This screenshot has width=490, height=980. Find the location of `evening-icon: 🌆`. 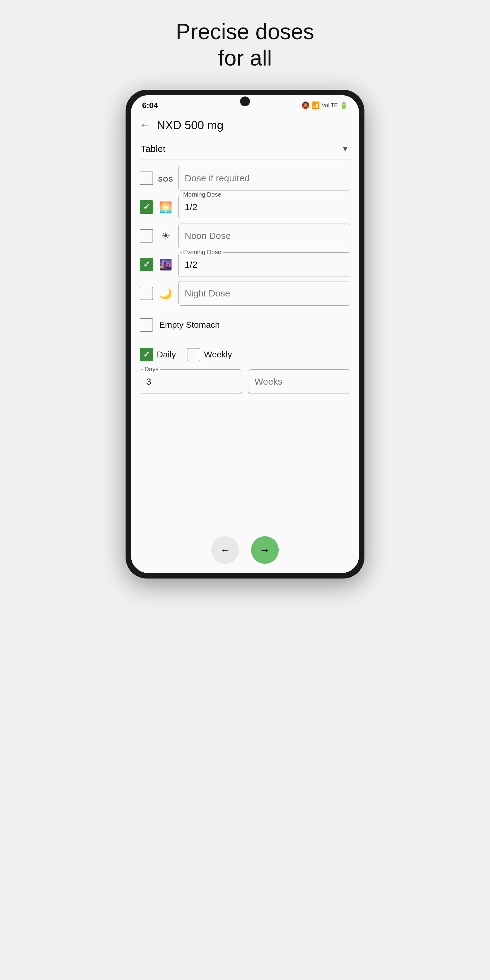

evening-icon: 🌆 is located at coordinates (166, 265).